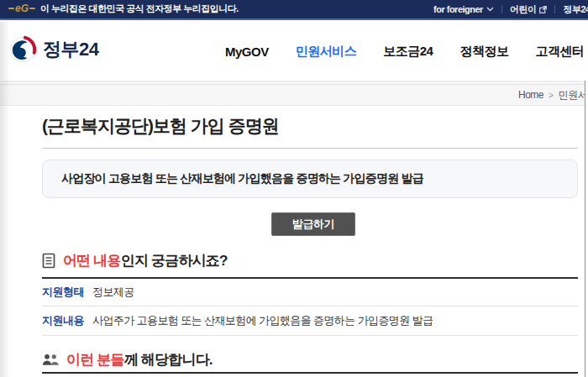 Image resolution: width=588 pixels, height=377 pixels. I want to click on nav-policy-info: 정책정보, so click(484, 52).